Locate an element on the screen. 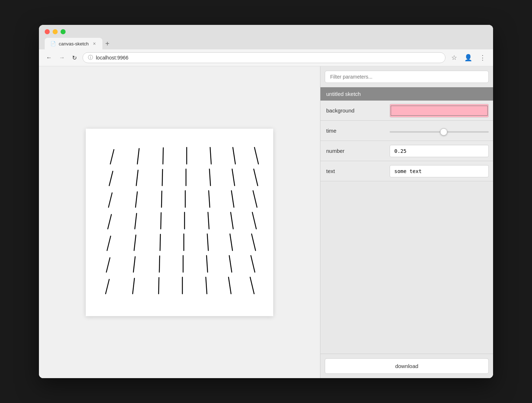 Image resolution: width=532 pixels, height=403 pixels. maximize-button is located at coordinates (63, 32).